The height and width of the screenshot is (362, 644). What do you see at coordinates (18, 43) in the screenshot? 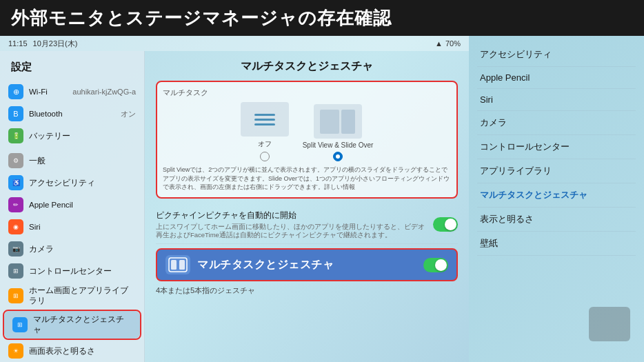
I see `time: 11:15` at bounding box center [18, 43].